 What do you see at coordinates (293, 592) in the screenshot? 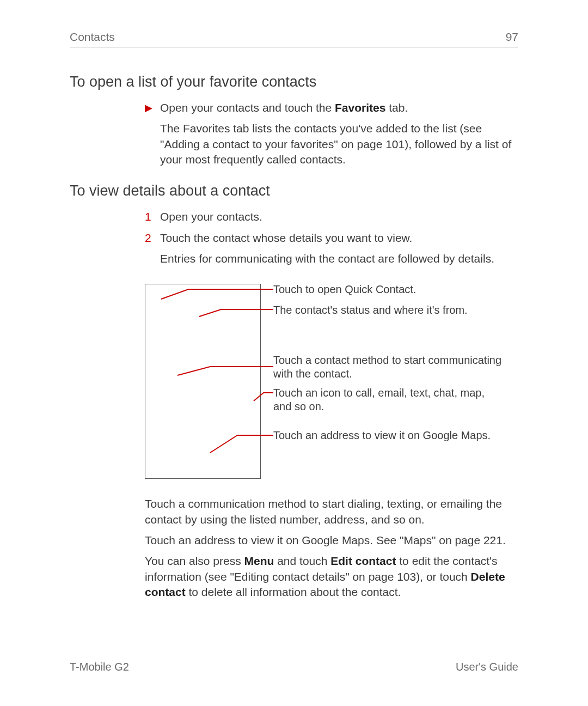
I see `text: to delete all information about the cont…` at bounding box center [293, 592].